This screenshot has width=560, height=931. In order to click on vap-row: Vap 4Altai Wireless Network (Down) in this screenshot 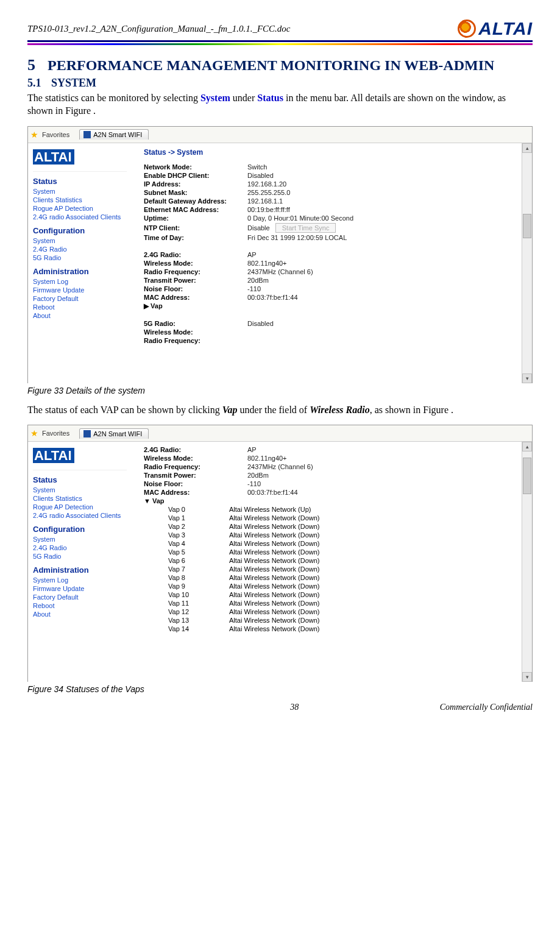, I will do `click(335, 543)`.